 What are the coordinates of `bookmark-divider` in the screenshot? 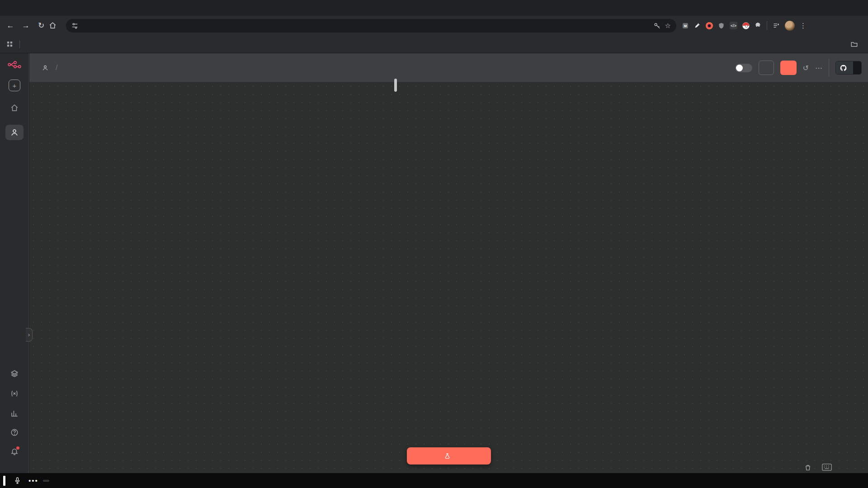 It's located at (20, 44).